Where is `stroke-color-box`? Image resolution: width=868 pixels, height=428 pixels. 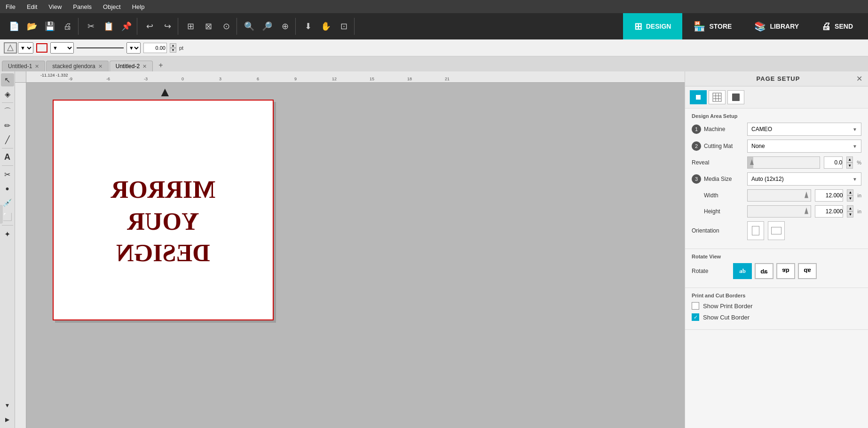 stroke-color-box is located at coordinates (42, 48).